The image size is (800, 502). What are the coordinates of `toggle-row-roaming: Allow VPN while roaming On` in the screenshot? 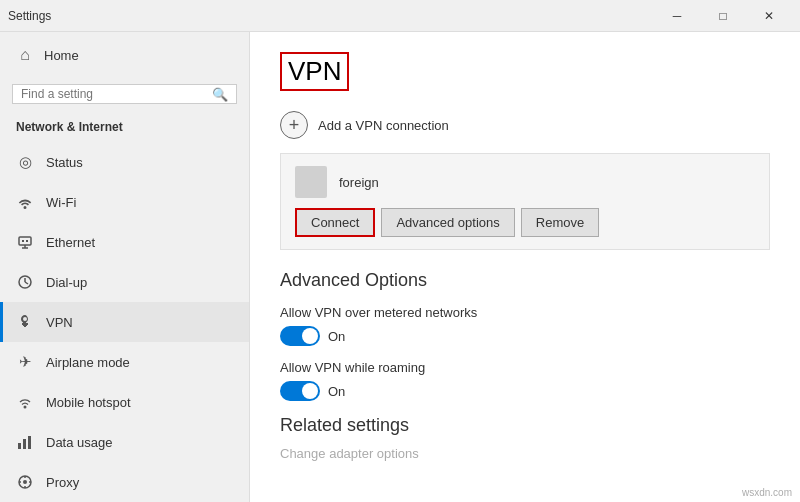 It's located at (525, 380).